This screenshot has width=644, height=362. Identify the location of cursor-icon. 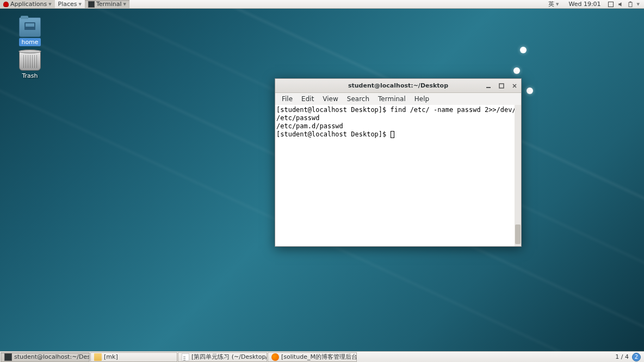
(393, 135).